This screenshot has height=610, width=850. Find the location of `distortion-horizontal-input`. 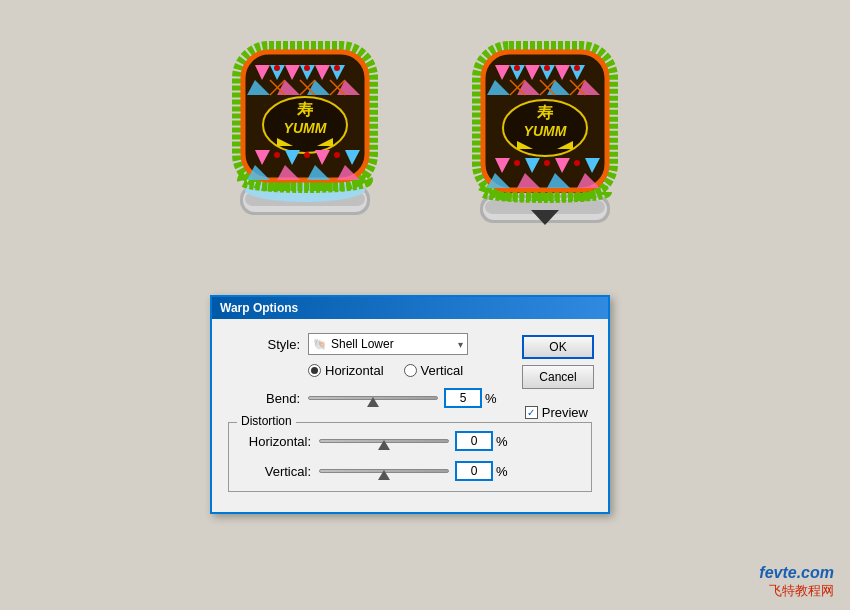

distortion-horizontal-input is located at coordinates (474, 441).